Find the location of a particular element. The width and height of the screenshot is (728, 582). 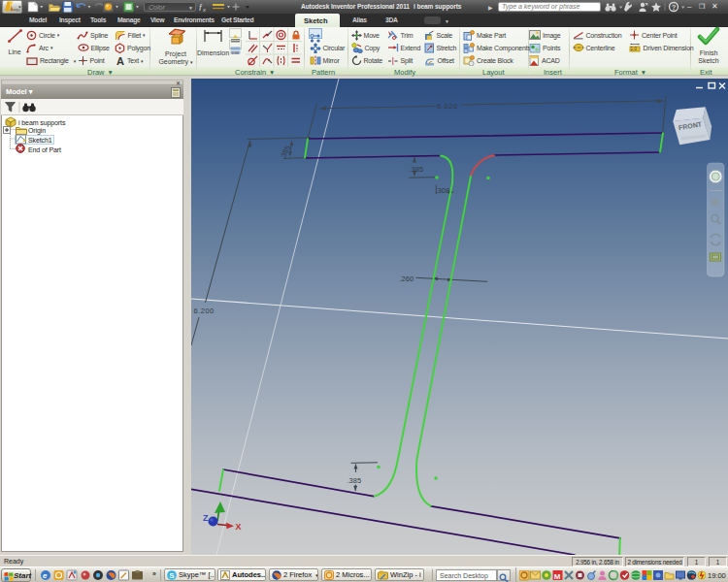

svg-text: M is located at coordinates (557, 576).